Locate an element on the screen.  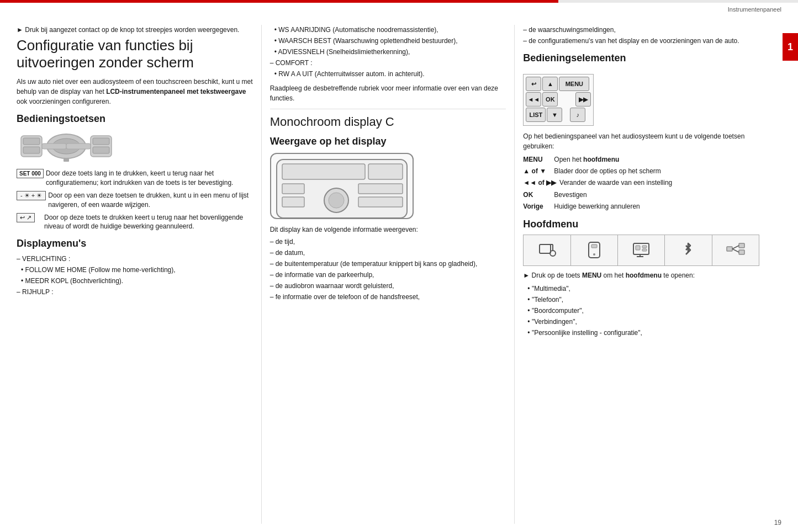
back-control-row: ↩ ↗ Door op deze toets te drukken keert … is located at coordinates (135, 222).